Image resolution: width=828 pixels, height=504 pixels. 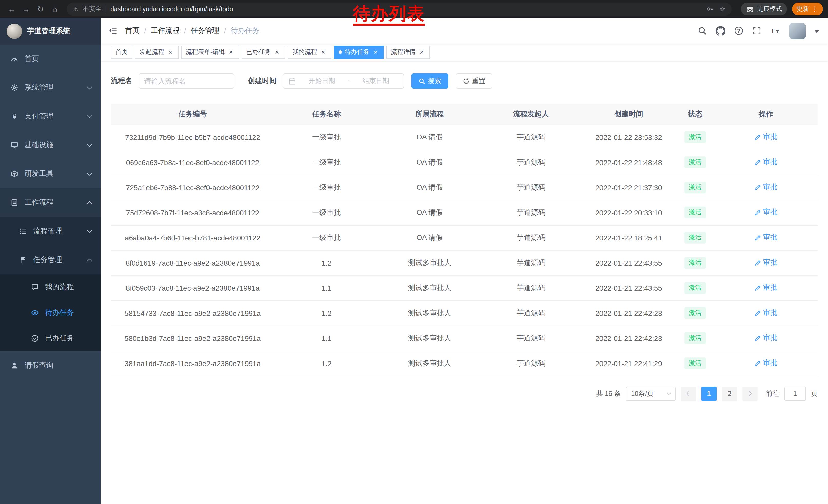 I want to click on app-logo: 芋道管理系统, so click(x=50, y=31).